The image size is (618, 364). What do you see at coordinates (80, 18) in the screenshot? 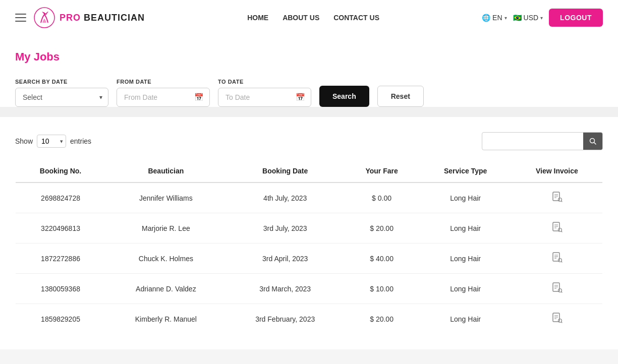
I see `header-left: PRO BEAUTICIAN` at bounding box center [80, 18].